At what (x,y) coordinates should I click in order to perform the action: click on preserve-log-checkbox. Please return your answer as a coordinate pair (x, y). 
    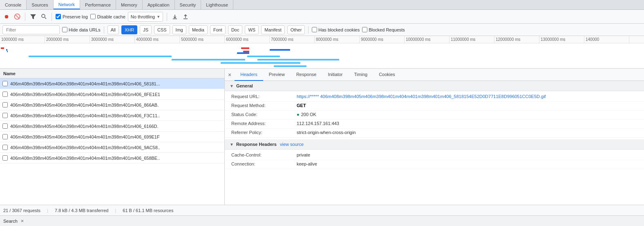
    Looking at the image, I should click on (58, 16).